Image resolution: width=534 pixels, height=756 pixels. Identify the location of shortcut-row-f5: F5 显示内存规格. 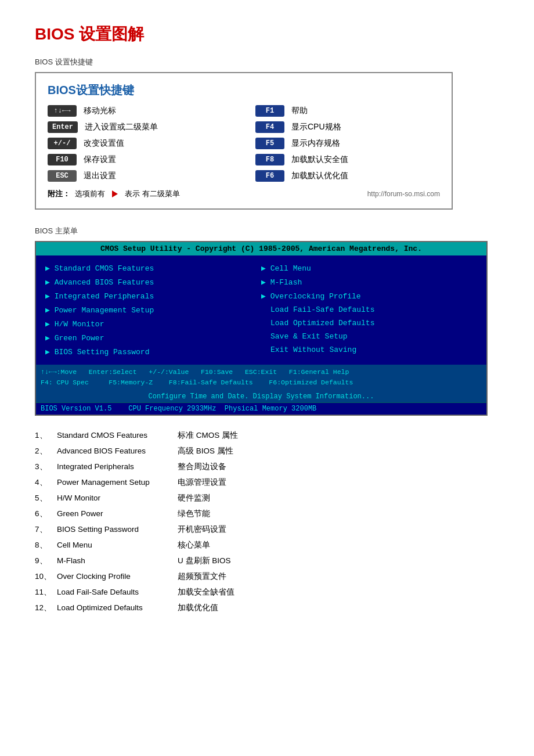
(348, 143).